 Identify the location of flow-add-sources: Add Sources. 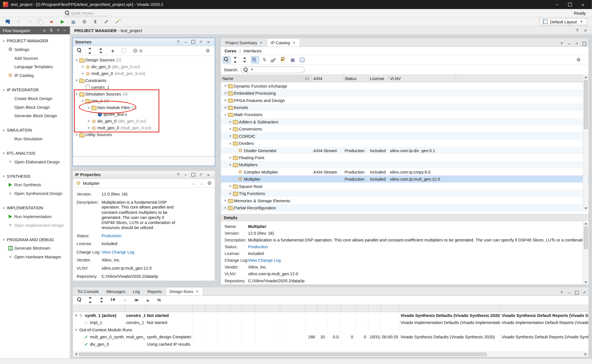
(35, 58).